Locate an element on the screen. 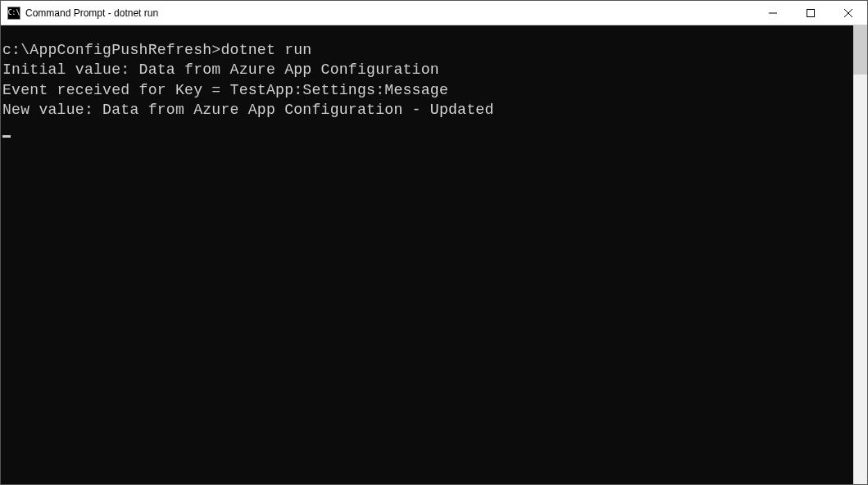 Image resolution: width=868 pixels, height=485 pixels. maximize-icon is located at coordinates (811, 13).